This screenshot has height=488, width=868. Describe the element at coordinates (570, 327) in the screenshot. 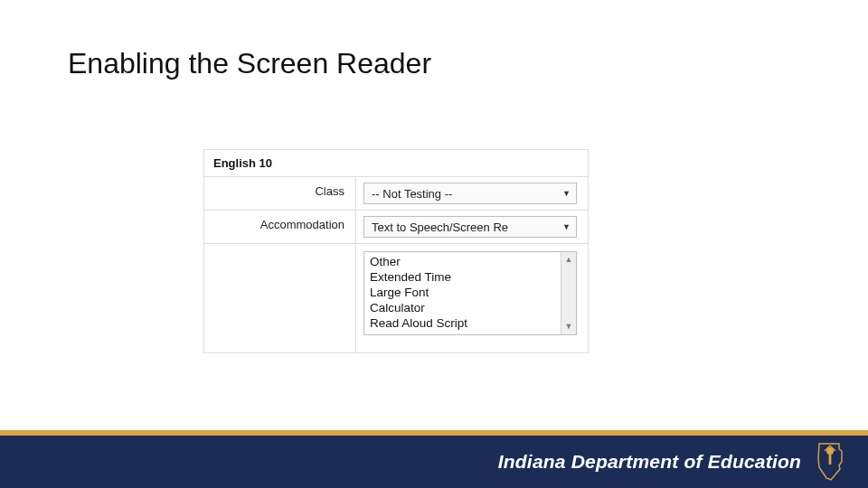

I see `scroll-down-icon: ▼` at that location.